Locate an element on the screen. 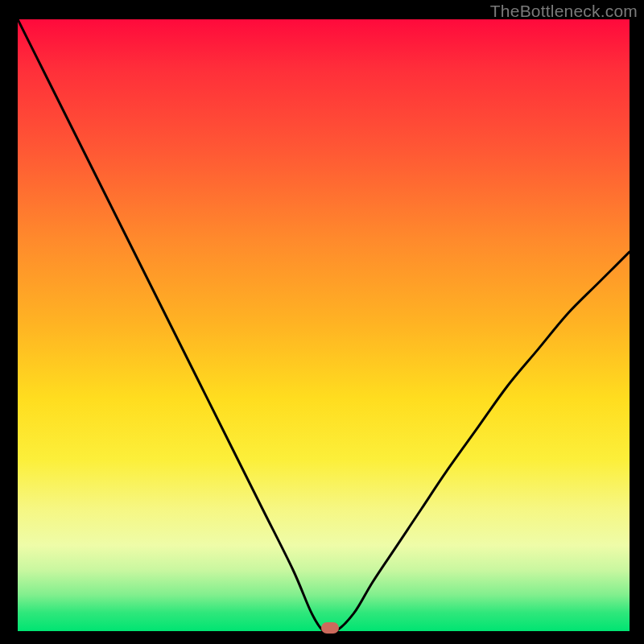  attribution-label: TheBottleneck.com is located at coordinates (564, 11).